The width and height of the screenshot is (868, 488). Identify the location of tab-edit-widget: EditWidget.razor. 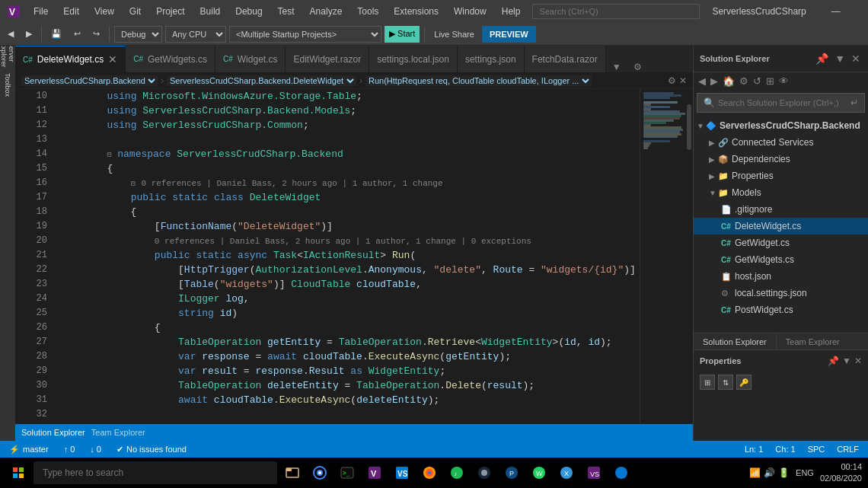
(327, 59).